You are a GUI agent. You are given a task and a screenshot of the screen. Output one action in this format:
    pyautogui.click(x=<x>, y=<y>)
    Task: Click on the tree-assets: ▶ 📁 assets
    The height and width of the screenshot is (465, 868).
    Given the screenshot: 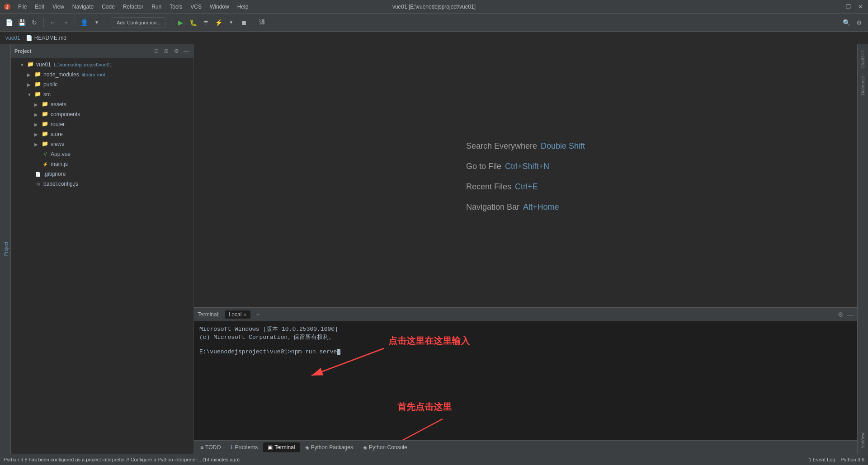 What is the action you would take?
    pyautogui.click(x=102, y=104)
    